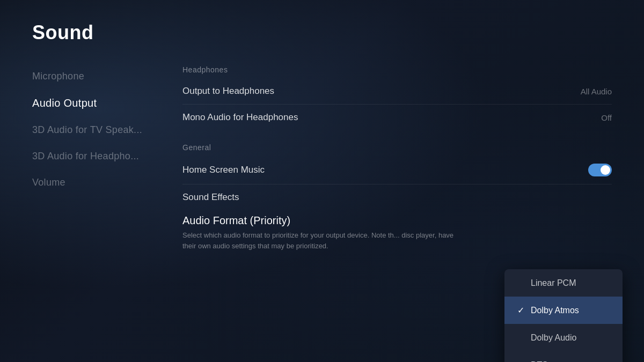 Image resolution: width=644 pixels, height=362 pixels. Describe the element at coordinates (397, 70) in the screenshot. I see `headphones-label: Headphones` at that location.